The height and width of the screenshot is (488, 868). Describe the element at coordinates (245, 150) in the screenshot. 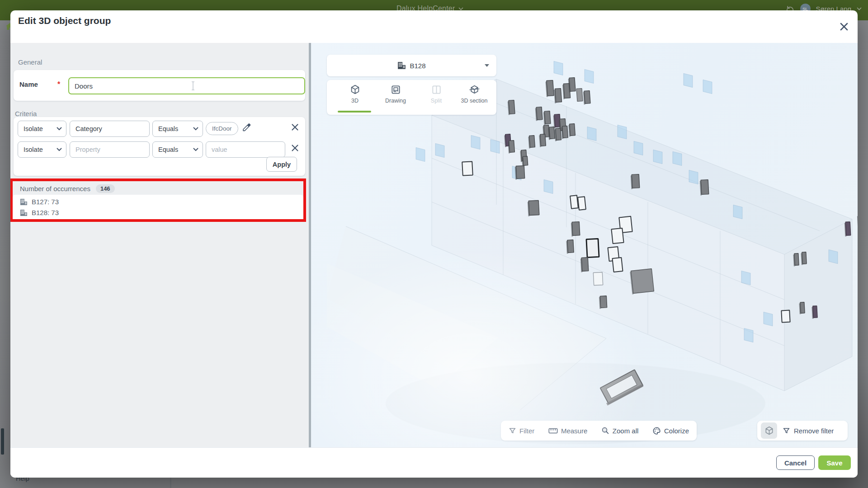

I see `criteria-value-input: value` at that location.